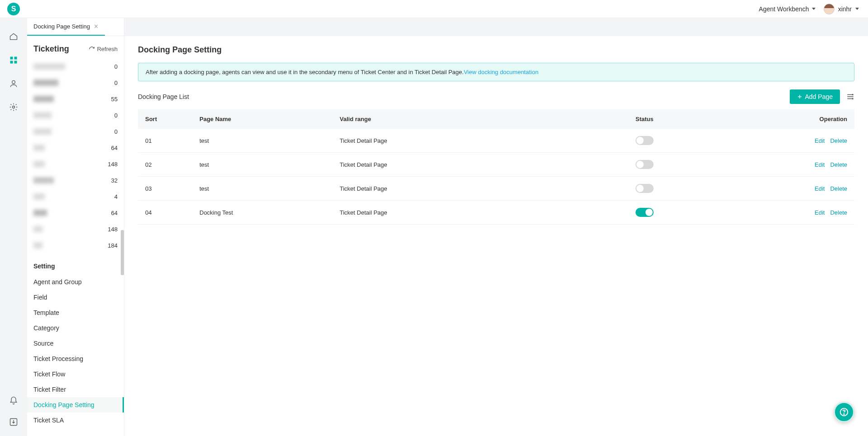 This screenshot has width=868, height=436. I want to click on count-value: 184, so click(113, 246).